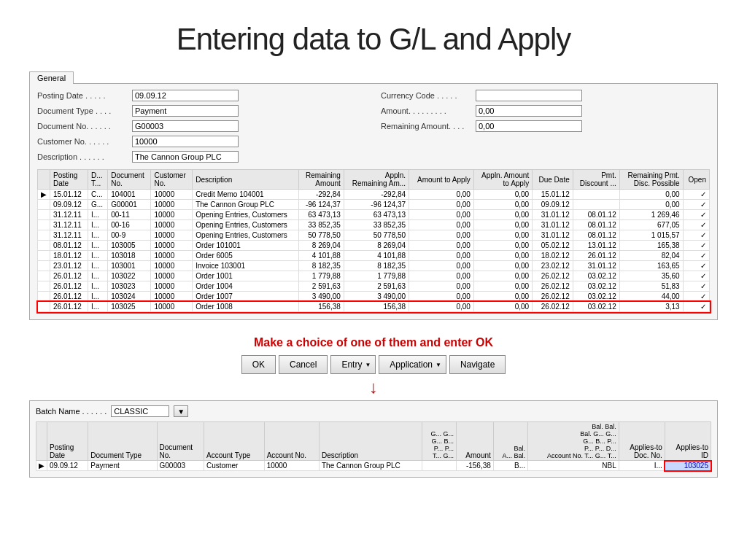 The image size is (747, 560). I want to click on cell-description: Credit Memo 104001, so click(246, 195).